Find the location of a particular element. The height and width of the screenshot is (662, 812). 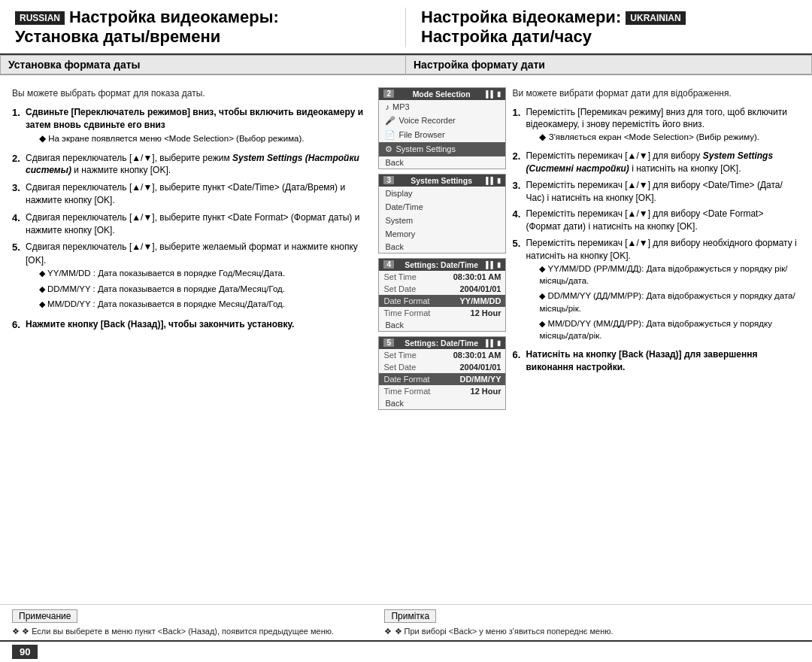

panel-title-2: Mode Selection is located at coordinates (442, 94).